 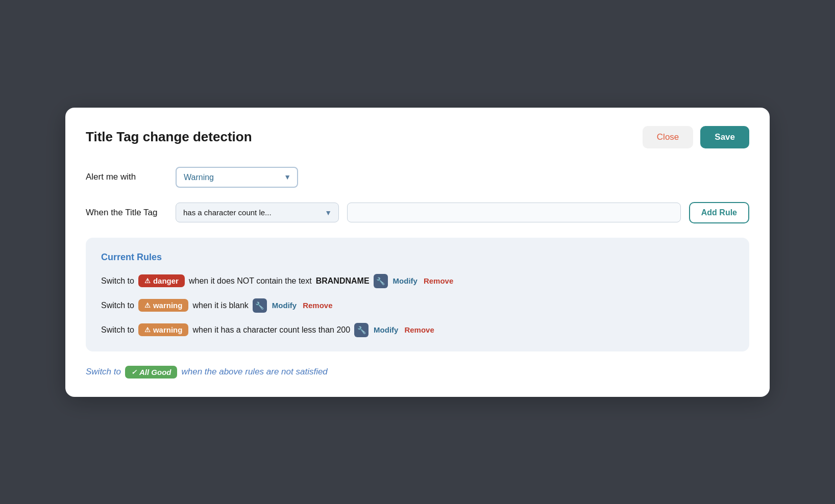 What do you see at coordinates (168, 305) in the screenshot?
I see `warning-badge-label-1: warning` at bounding box center [168, 305].